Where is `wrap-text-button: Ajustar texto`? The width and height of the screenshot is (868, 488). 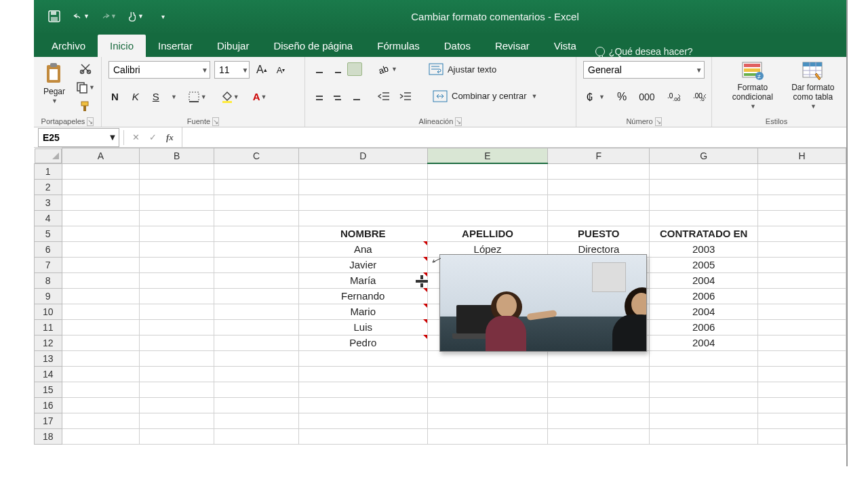 wrap-text-button: Ajustar texto is located at coordinates (462, 69).